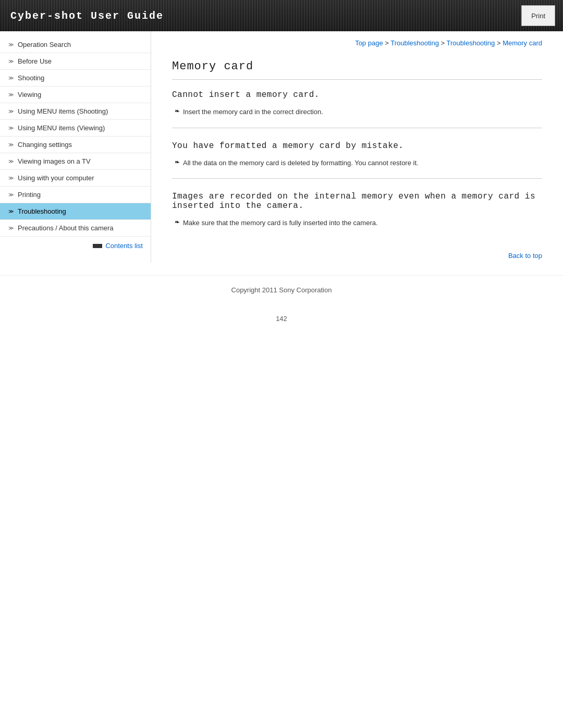 The height and width of the screenshot is (728, 563). I want to click on sidebar-label-4: Using MENU items (Shooting), so click(63, 112).